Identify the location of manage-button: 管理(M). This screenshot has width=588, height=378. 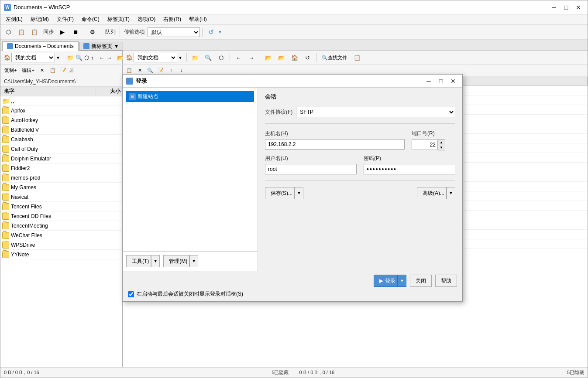
(176, 261).